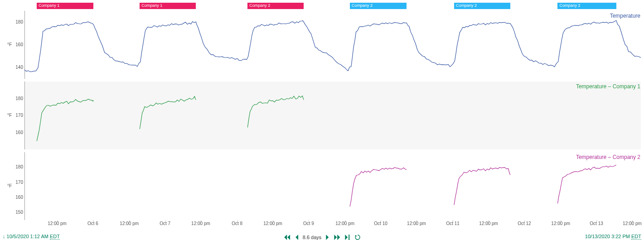 This screenshot has height=240, width=644. I want to click on range-start: ↓ 10/5/2020 1:12 AM EDT, so click(31, 236).